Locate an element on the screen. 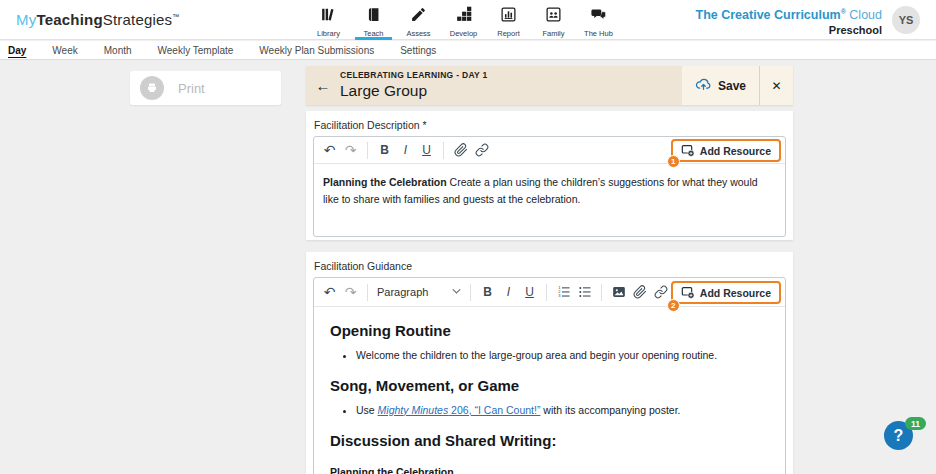 The width and height of the screenshot is (936, 474). nav-label: Teach is located at coordinates (373, 34).